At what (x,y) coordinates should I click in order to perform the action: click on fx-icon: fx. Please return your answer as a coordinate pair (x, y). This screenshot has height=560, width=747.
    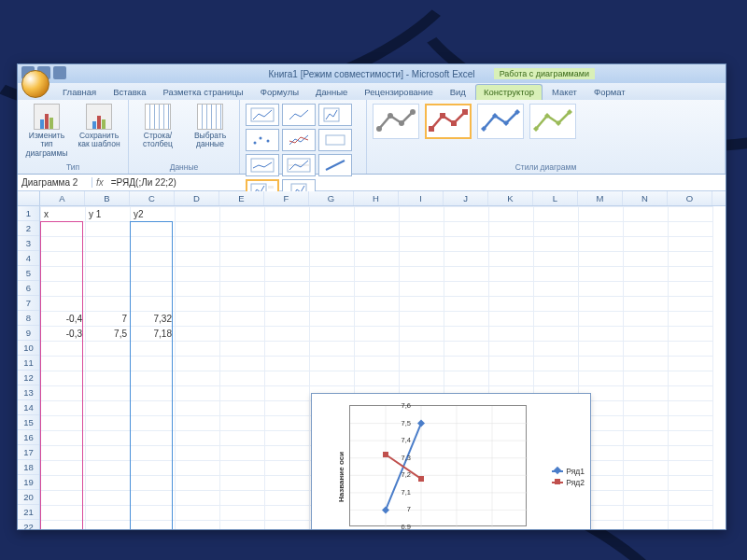
    Looking at the image, I should click on (100, 183).